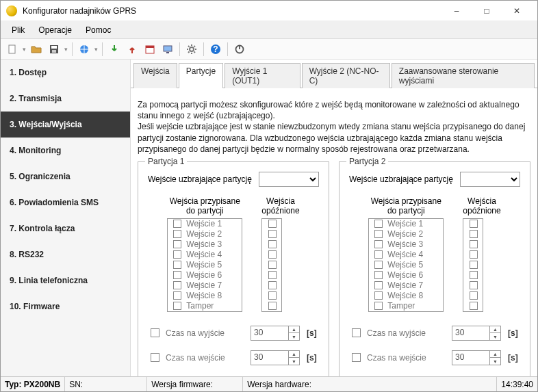  What do you see at coordinates (200, 179) in the screenshot?
I see `arm-input-label: Wejście uzbrajające partycję` at bounding box center [200, 179].